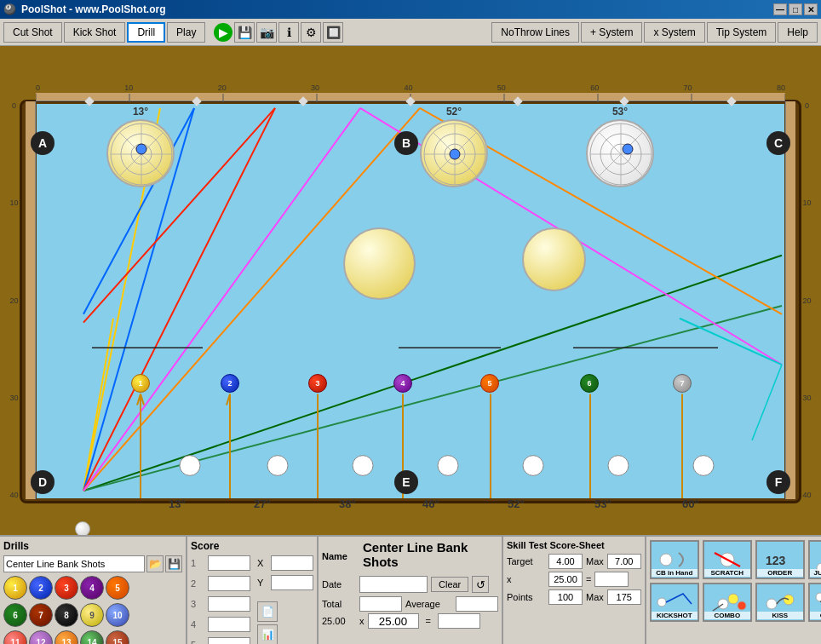 The image size is (821, 644). What do you see at coordinates (41, 588) in the screenshot?
I see `ball-2: 2` at bounding box center [41, 588].